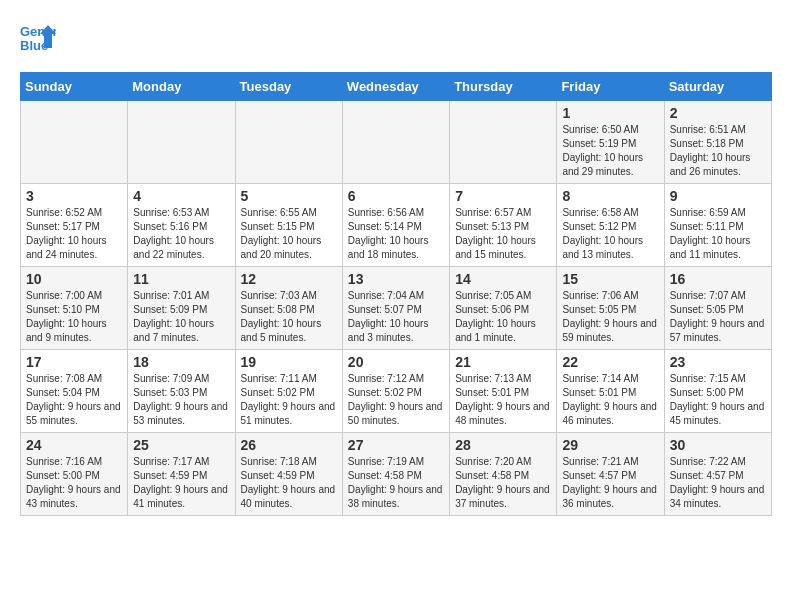 Image resolution: width=792 pixels, height=612 pixels. Describe the element at coordinates (503, 362) in the screenshot. I see `day-number: 21` at that location.